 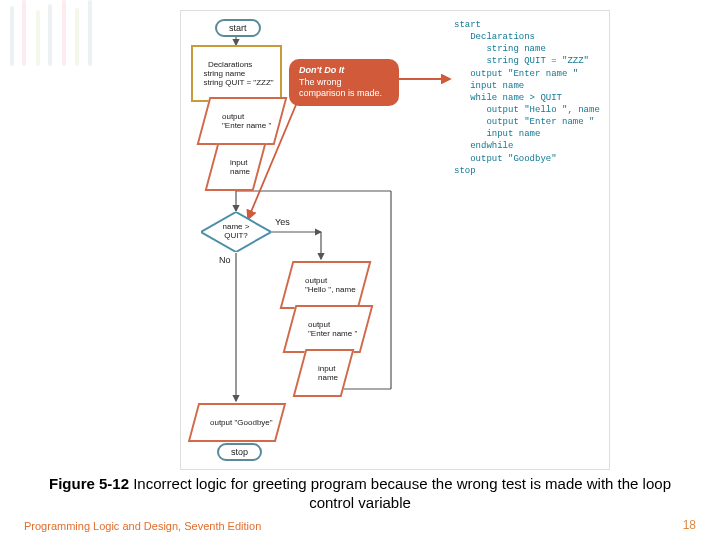 I want to click on input-name-2-text: input name, so click(x=328, y=373).